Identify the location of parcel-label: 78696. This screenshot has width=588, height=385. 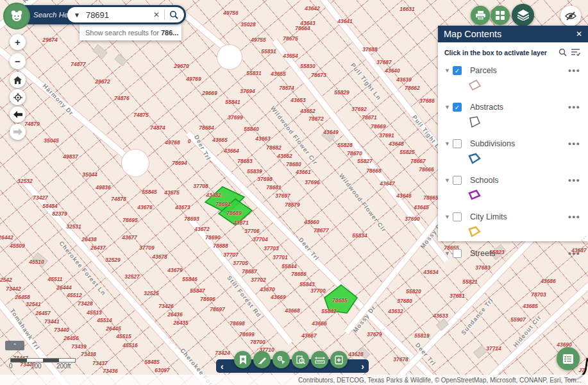
(208, 299).